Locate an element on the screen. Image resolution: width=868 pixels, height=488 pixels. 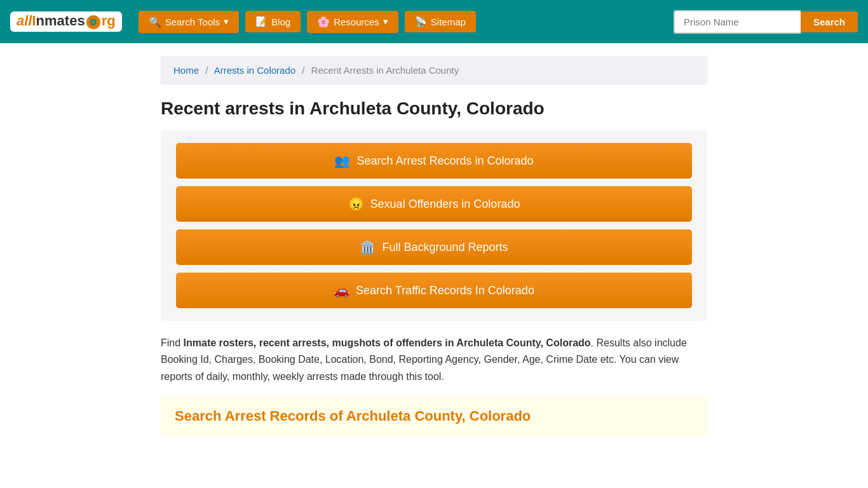
sitemap-label: Sitemap is located at coordinates (449, 22).